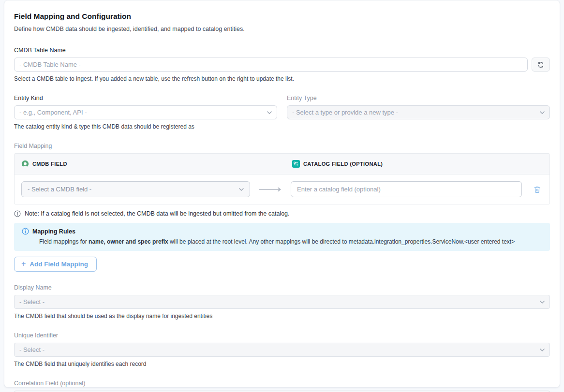  What do you see at coordinates (282, 79) in the screenshot?
I see `cmdb-table-name-help: Select a CMDB table to ingest. If you ad…` at bounding box center [282, 79].